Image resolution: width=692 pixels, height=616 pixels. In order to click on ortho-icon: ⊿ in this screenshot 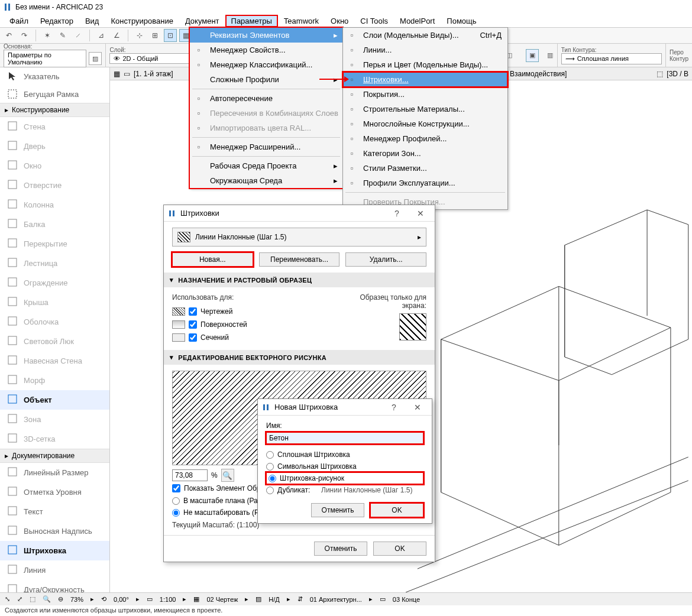, I will do `click(101, 35)`.